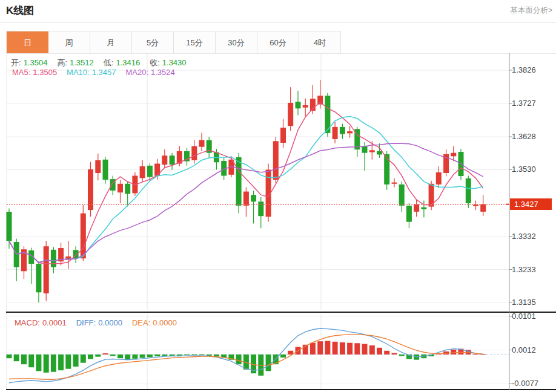 Image resolution: width=556 pixels, height=392 pixels. Describe the element at coordinates (76, 63) in the screenshot. I see `ohlc-item: 高:1.3512` at that location.